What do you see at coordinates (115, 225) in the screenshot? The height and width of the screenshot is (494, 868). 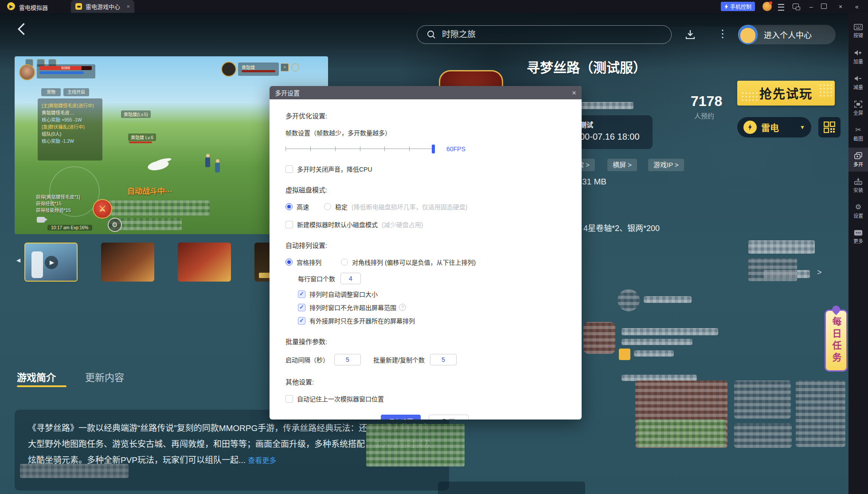 I see `game-settings-icon: ⚙` at bounding box center [115, 225].